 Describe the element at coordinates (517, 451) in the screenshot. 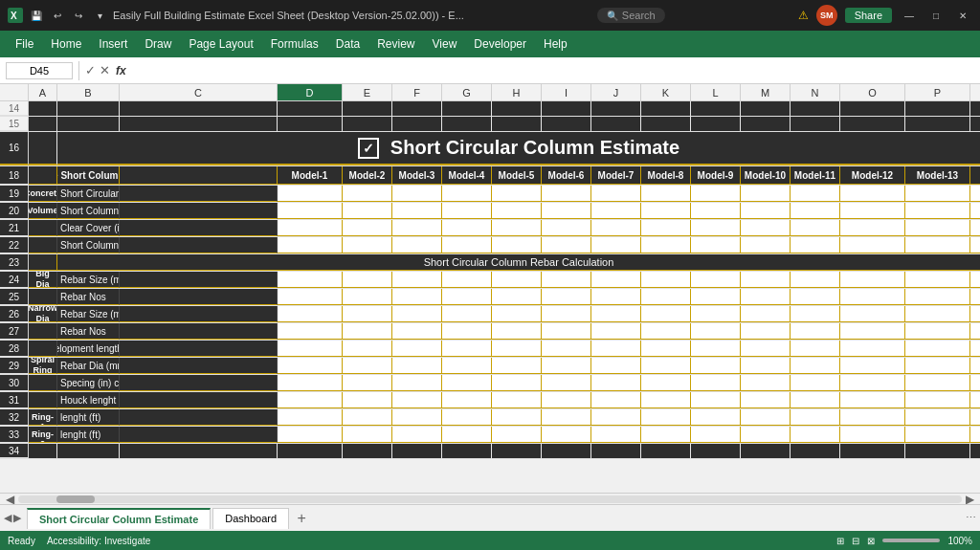

I see `cell-34-h` at that location.